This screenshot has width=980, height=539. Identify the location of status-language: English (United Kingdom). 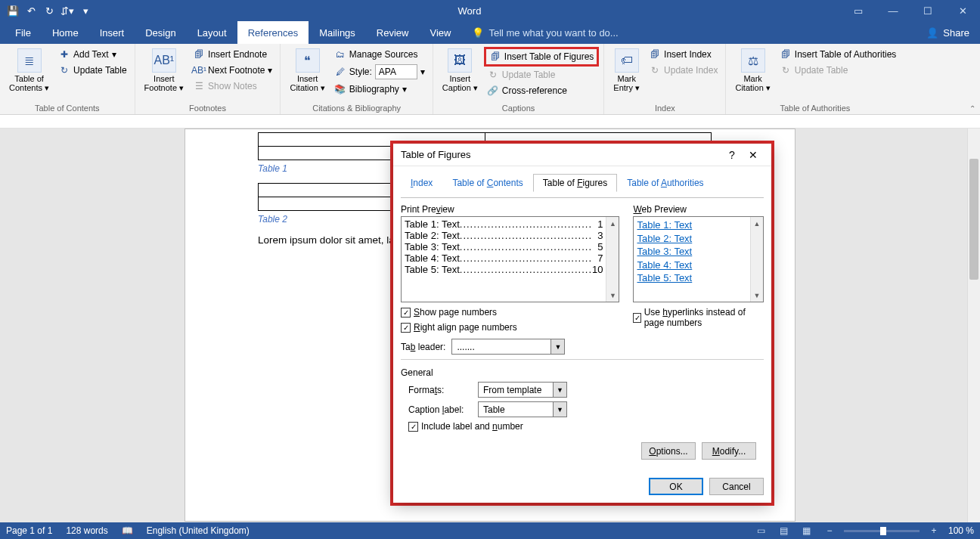
(198, 531).